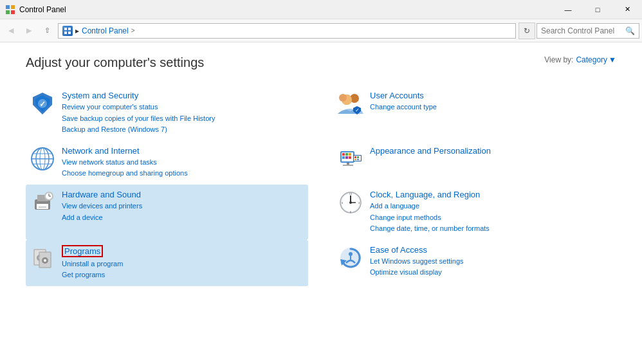 The height and width of the screenshot is (364, 642). I want to click on address-bar: ◀ ▶ ⇧ ▸ Control Panel > ↻ 🔍, so click(321, 31).